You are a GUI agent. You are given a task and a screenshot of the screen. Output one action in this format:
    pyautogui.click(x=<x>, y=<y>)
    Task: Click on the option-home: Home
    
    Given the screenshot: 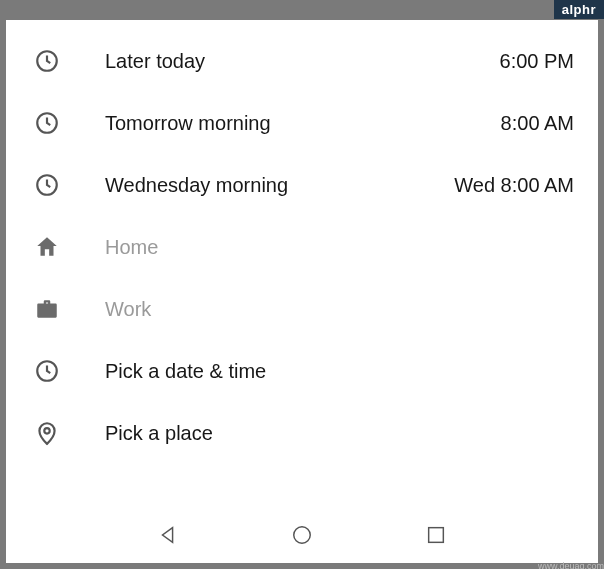 What is the action you would take?
    pyautogui.click(x=302, y=247)
    